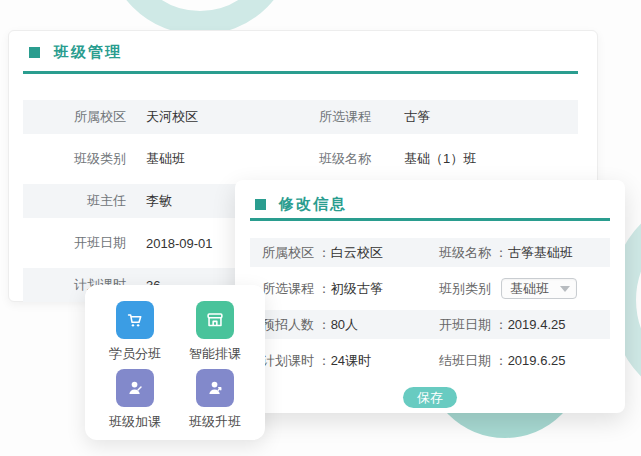  Describe the element at coordinates (222, 159) in the screenshot. I see `field-value: 基础班` at that location.